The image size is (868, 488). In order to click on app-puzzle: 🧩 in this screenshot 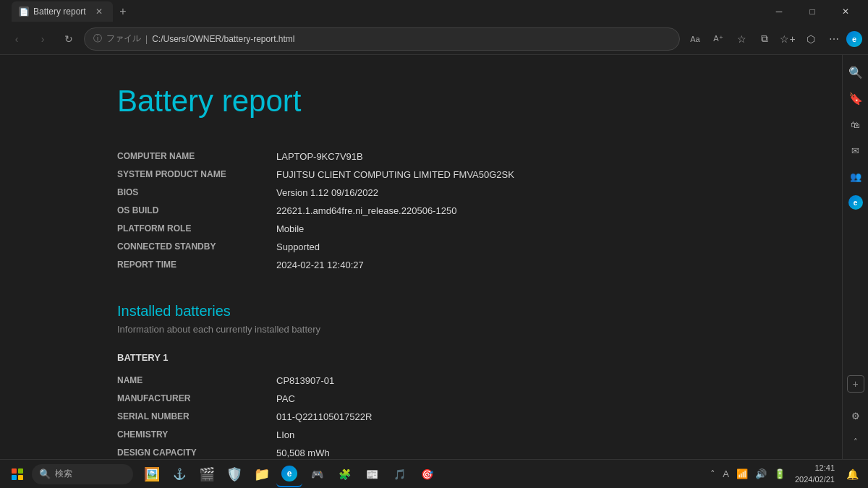, I will do `click(344, 474)`.